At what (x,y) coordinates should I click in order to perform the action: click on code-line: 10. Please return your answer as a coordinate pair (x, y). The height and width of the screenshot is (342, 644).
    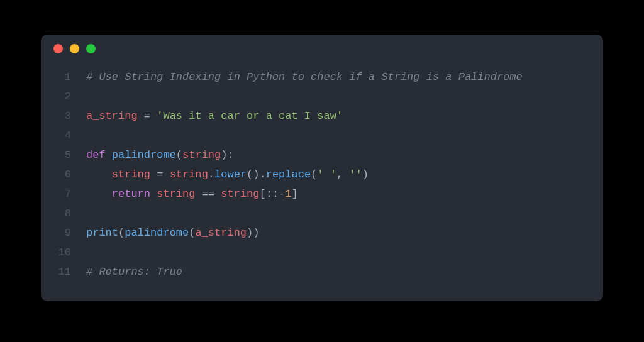
    Looking at the image, I should click on (322, 253).